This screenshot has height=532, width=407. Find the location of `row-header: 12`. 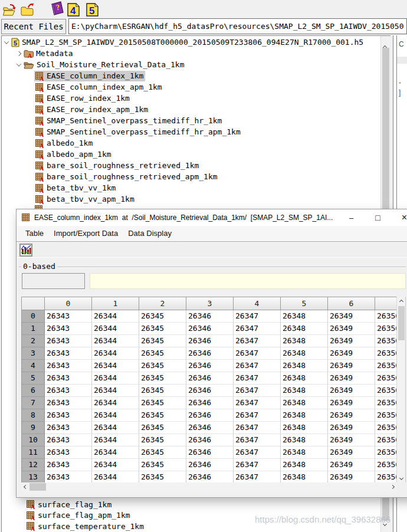

row-header: 12 is located at coordinates (33, 465).